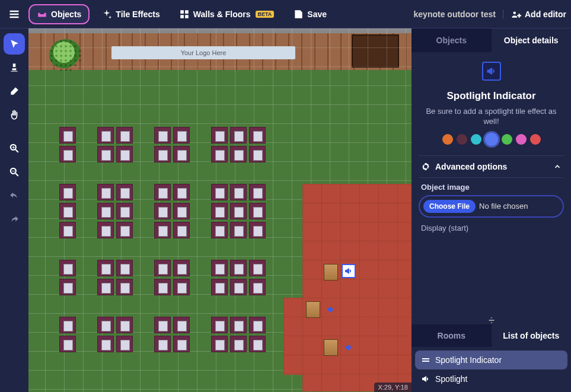 The width and height of the screenshot is (571, 392). Describe the element at coordinates (14, 196) in the screenshot. I see `undo-tool` at that location.